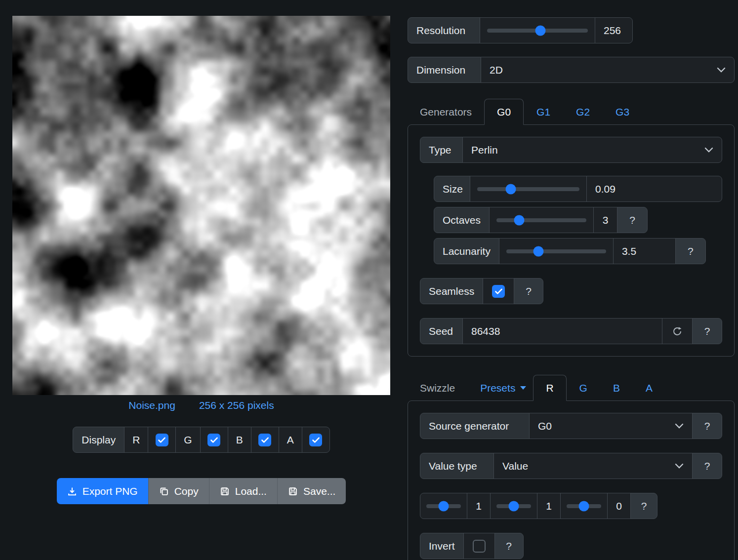 The width and height of the screenshot is (738, 560). I want to click on dimension-label: Dimension, so click(445, 70).